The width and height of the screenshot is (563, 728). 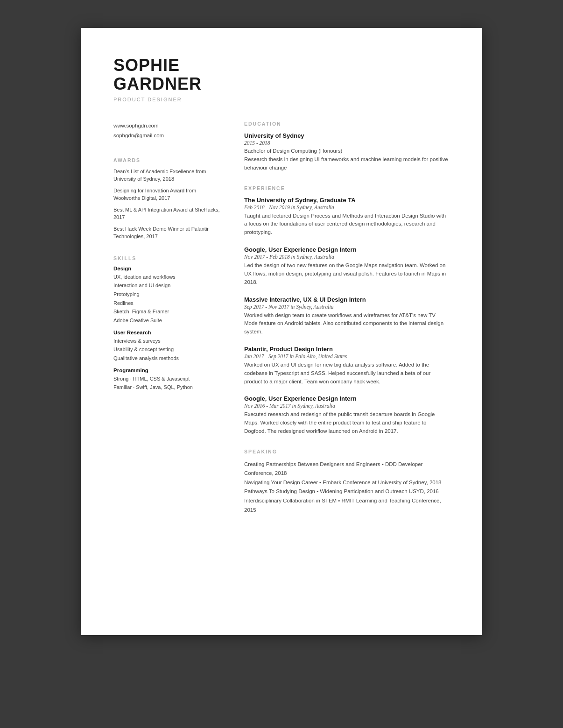 What do you see at coordinates (347, 200) in the screenshot?
I see `exp-company-1: The University of Sydney, Graduate TA` at bounding box center [347, 200].